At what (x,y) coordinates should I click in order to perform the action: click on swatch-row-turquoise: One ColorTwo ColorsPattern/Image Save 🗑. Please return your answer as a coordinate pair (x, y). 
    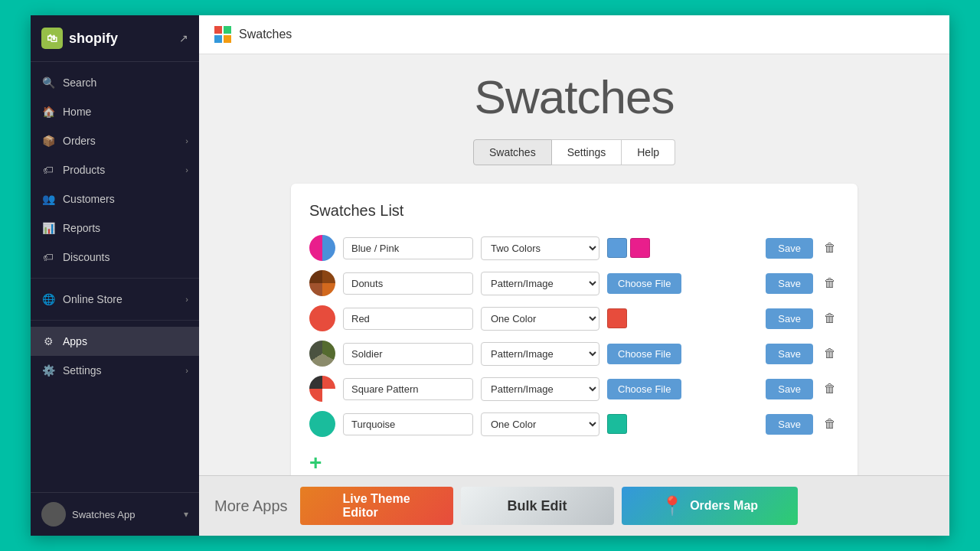
    Looking at the image, I should click on (574, 424).